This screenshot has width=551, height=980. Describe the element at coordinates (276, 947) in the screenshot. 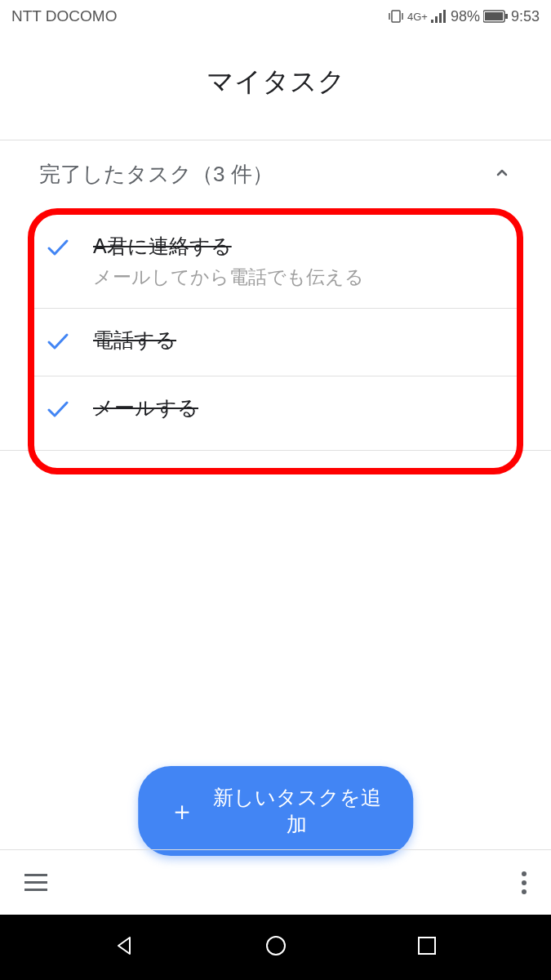

I see `system-nav-bar` at that location.